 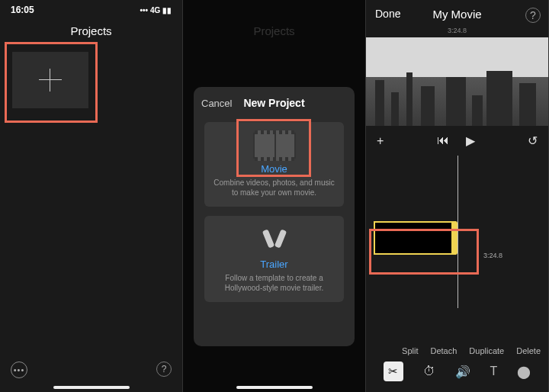 I want to click on delete-button: Delete, so click(x=528, y=351).